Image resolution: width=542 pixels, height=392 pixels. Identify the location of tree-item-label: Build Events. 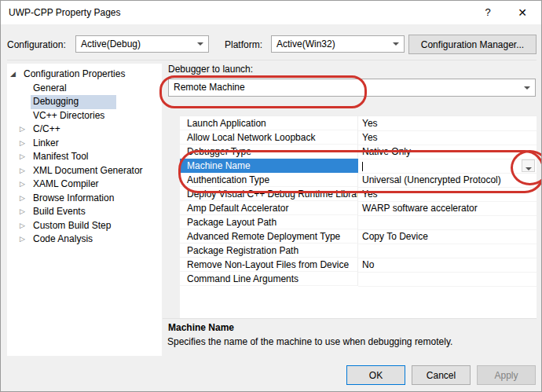
(60, 212).